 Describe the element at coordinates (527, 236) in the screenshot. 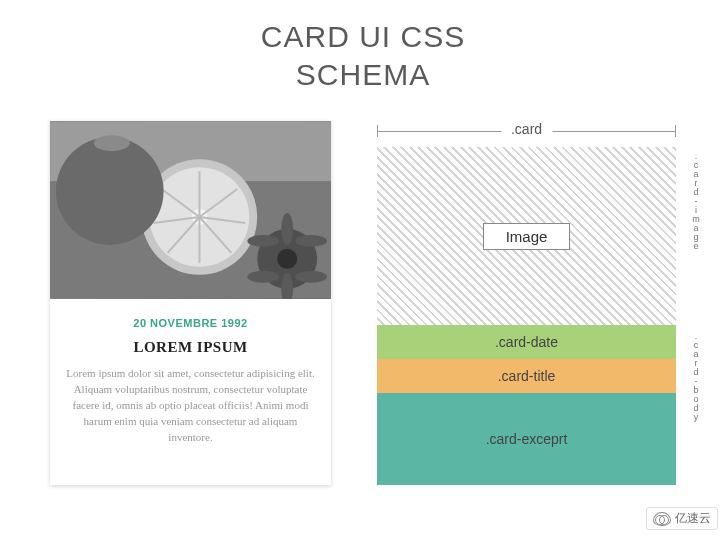

I see `schema-image-label: Image` at that location.